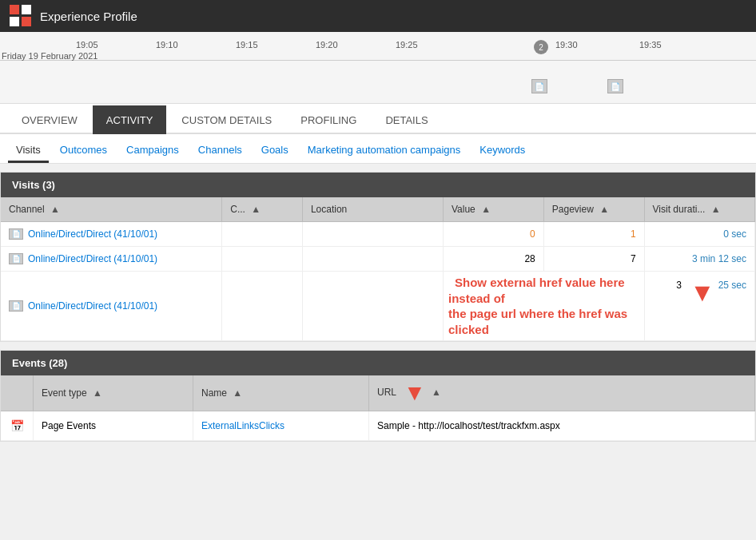 This screenshot has width=756, height=540. What do you see at coordinates (18, 427) in the screenshot?
I see `event-row-1-icon: 📅` at bounding box center [18, 427].